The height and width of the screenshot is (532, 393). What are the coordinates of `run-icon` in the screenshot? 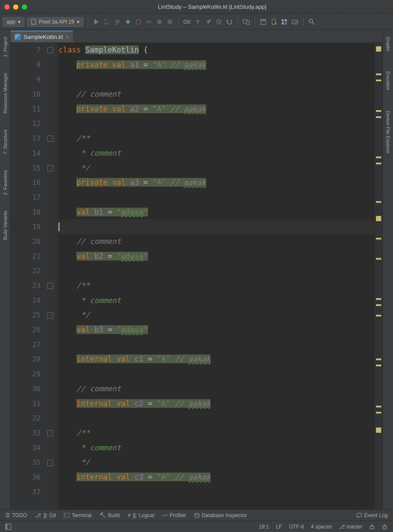 It's located at (97, 22).